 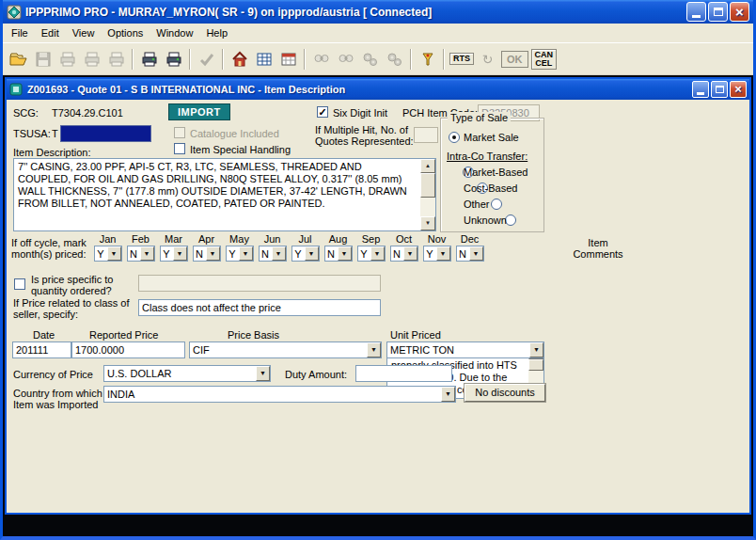 What do you see at coordinates (43, 58) in the screenshot?
I see `save-button` at bounding box center [43, 58].